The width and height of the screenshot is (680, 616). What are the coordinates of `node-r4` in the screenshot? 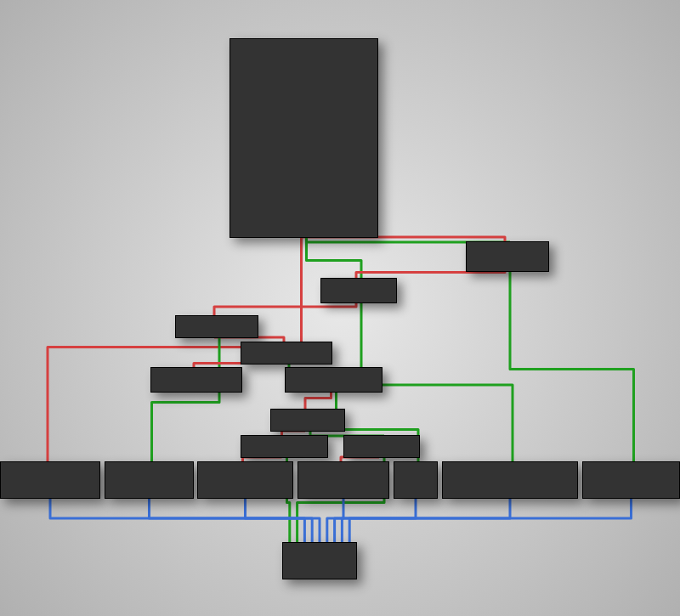 It's located at (308, 420).